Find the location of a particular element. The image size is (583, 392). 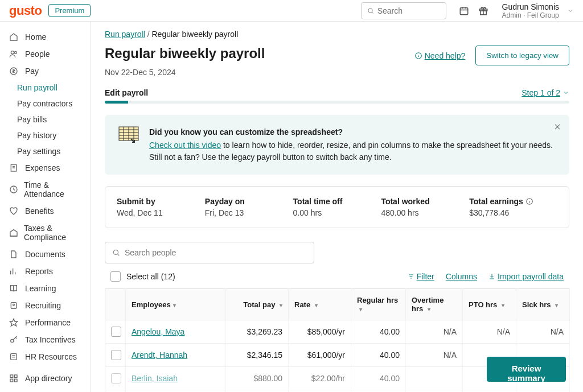

book-icon is located at coordinates (14, 288).